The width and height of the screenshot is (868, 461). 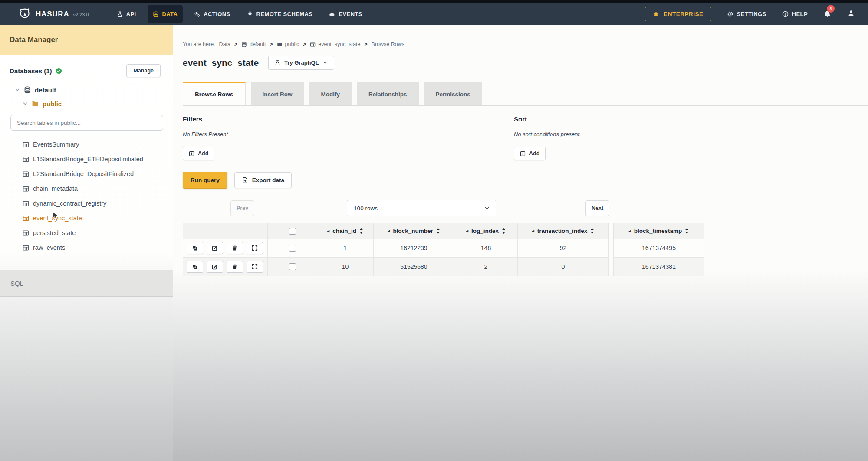 I want to click on tab-modify: Modify, so click(x=331, y=94).